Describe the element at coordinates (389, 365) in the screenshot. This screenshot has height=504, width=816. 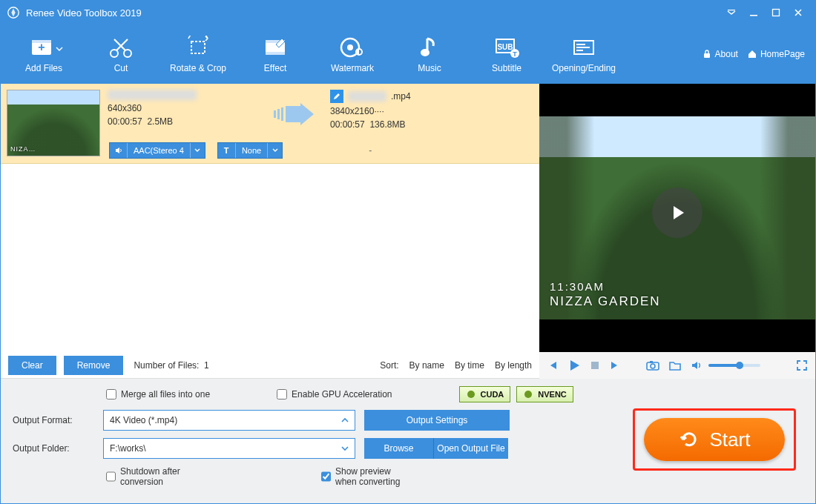
I see `sort-label: Sort:` at that location.